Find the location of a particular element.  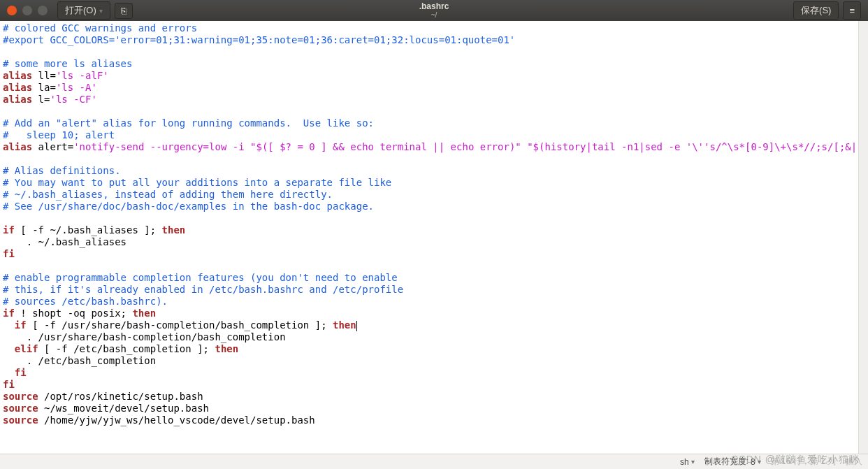

open-label: 打开(O) is located at coordinates (81, 10).